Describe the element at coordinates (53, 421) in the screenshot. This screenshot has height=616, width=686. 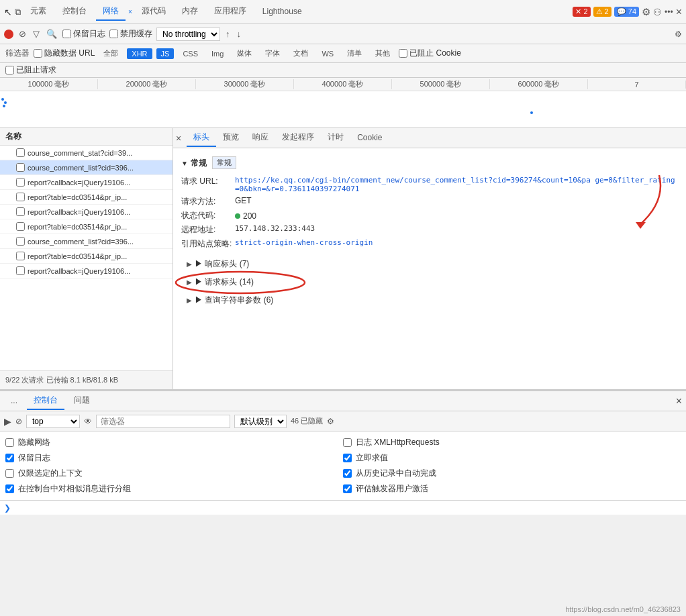
I see `context-select: top` at that location.